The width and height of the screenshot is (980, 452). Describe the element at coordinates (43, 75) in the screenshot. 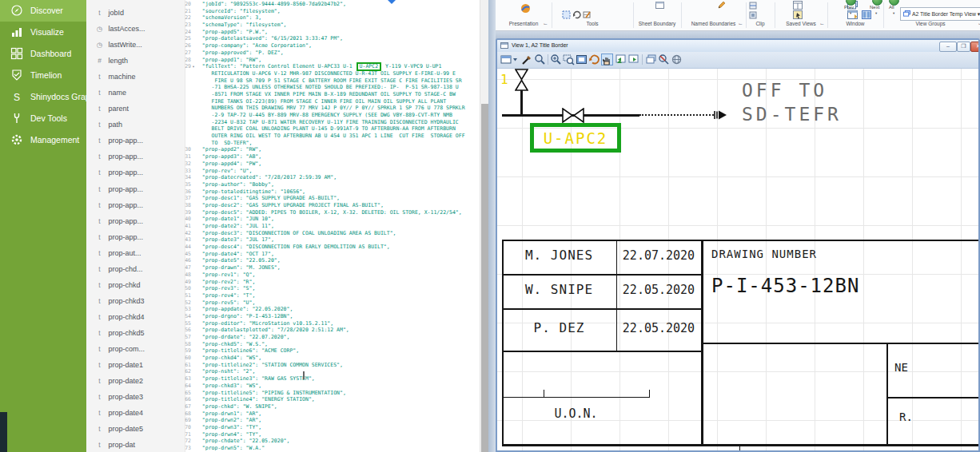

I see `sidebar-item-timelion: Timelion` at that location.